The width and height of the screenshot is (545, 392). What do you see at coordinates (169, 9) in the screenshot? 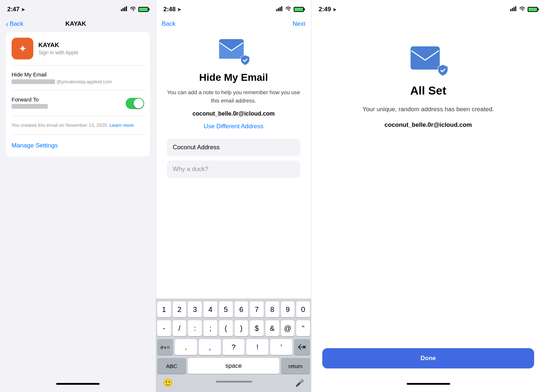
I see `status-time-2: 2:48` at bounding box center [169, 9].